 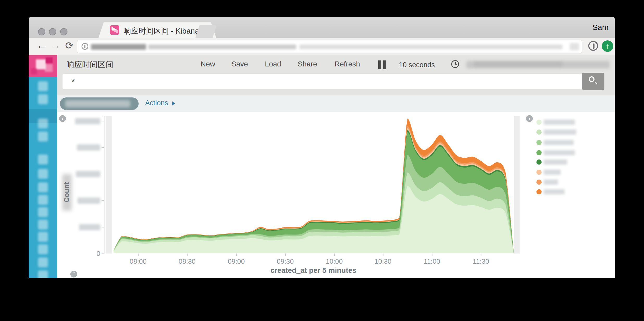 What do you see at coordinates (307, 64) in the screenshot?
I see `nav-share-button: Share` at bounding box center [307, 64].